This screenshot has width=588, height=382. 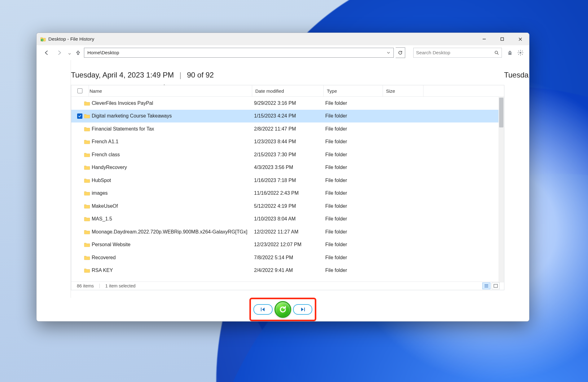 I want to click on file-row: RSA KEY 2/4/2022 9:41 AM File folder, so click(x=287, y=271).